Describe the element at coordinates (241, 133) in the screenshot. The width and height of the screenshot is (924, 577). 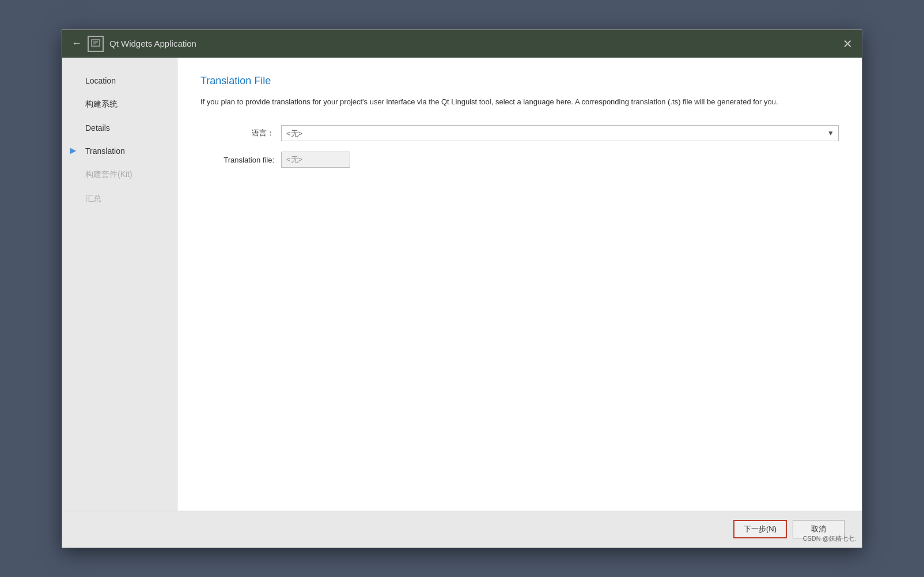
I see `language-label: 语言：` at that location.